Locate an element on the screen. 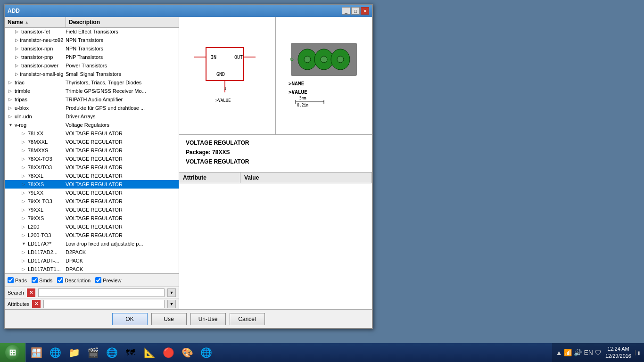 This screenshot has width=644, height=362. tree-row: ▷78XXLVOLTAGE REGULATOR is located at coordinates (91, 176).